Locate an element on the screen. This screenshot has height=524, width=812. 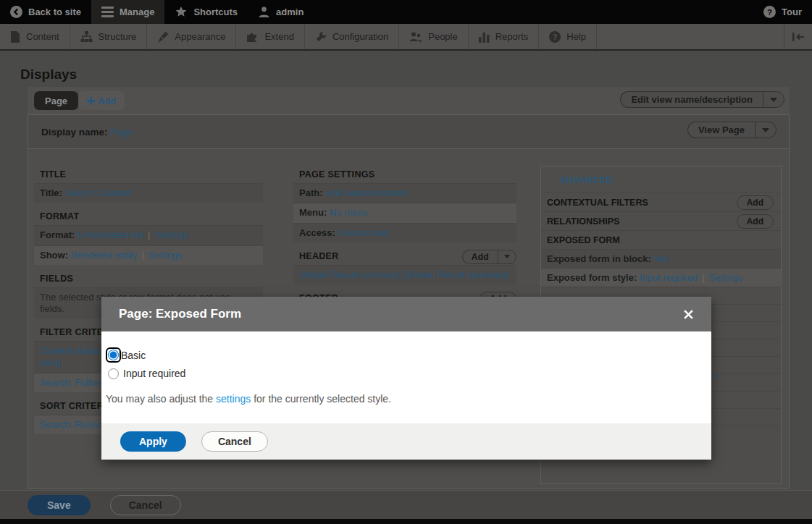
hamburger-icon is located at coordinates (107, 12).